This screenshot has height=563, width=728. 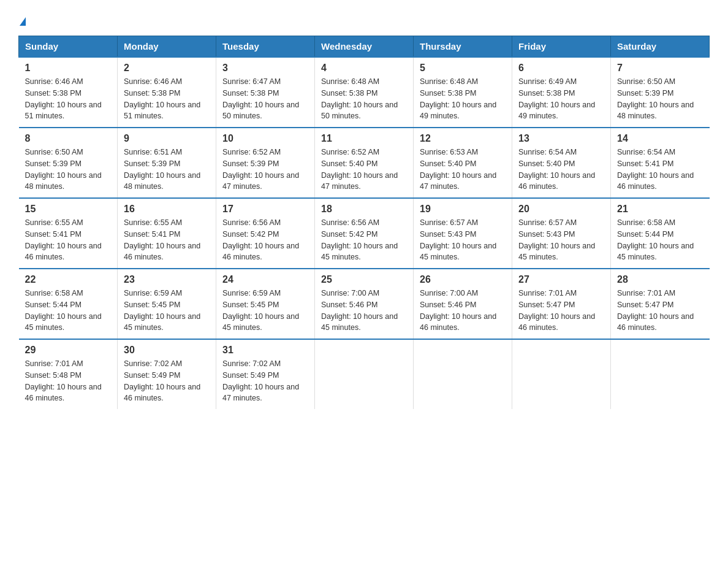 What do you see at coordinates (463, 310) in the screenshot?
I see `day-info: Sunrise: 7:00 AM Sunset: 5:46 PM Dayligh…` at bounding box center [463, 310].